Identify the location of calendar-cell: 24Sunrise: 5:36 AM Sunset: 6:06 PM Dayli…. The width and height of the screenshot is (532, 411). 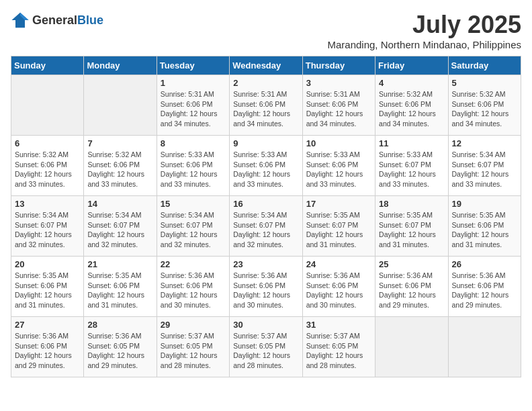
(339, 287).